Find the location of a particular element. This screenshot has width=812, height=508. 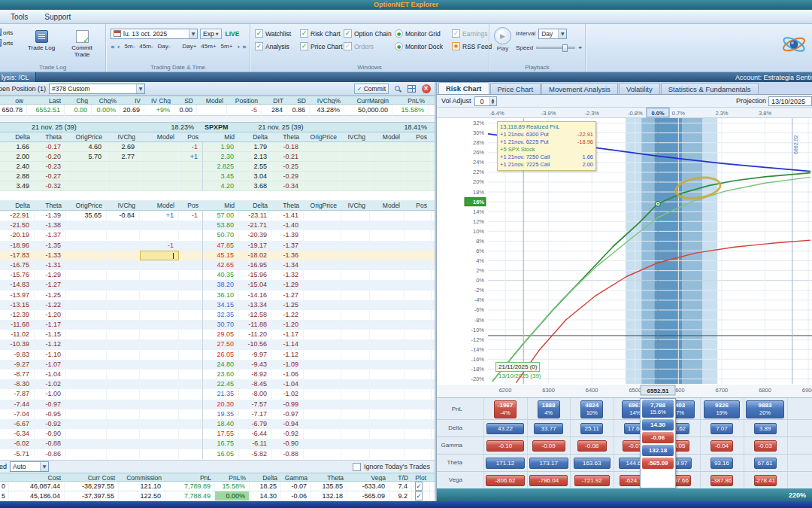

chain-cell: -1.22 is located at coordinates (288, 315).